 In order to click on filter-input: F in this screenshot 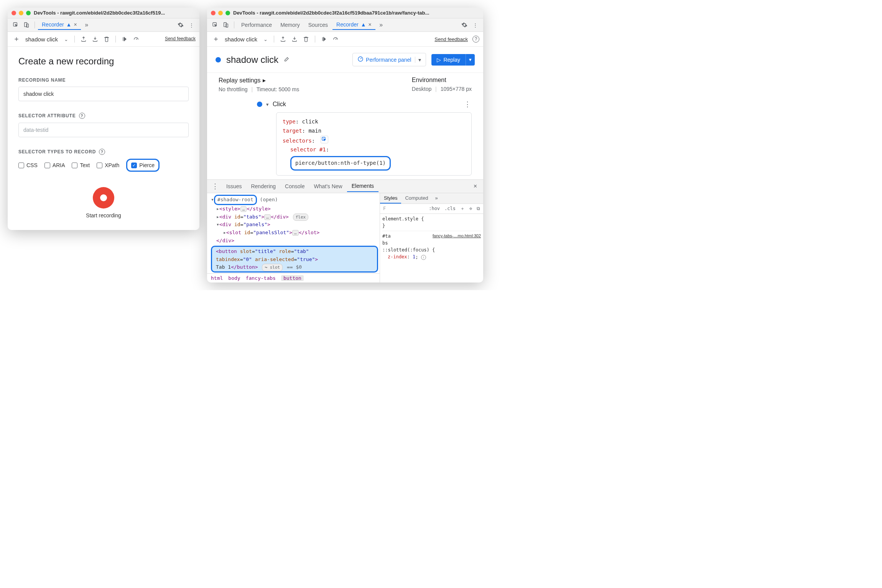, I will do `click(384, 209)`.